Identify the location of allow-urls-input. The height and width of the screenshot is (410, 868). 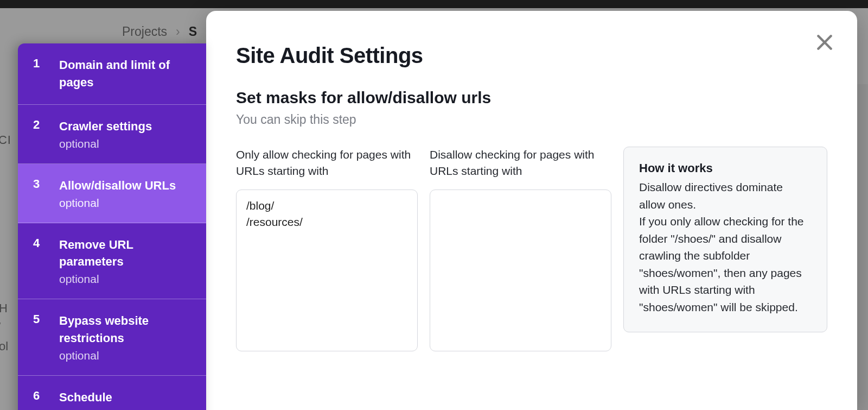
(327, 270).